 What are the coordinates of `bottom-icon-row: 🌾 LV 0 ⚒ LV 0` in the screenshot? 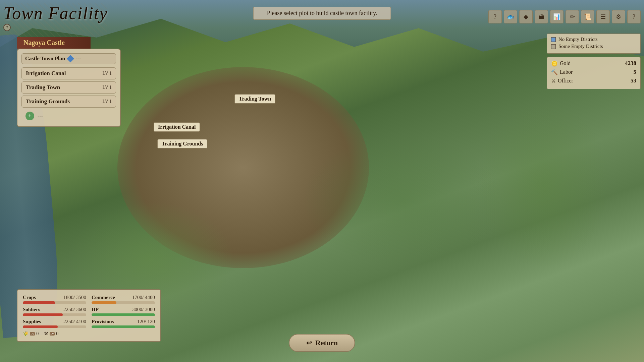 It's located at (89, 334).